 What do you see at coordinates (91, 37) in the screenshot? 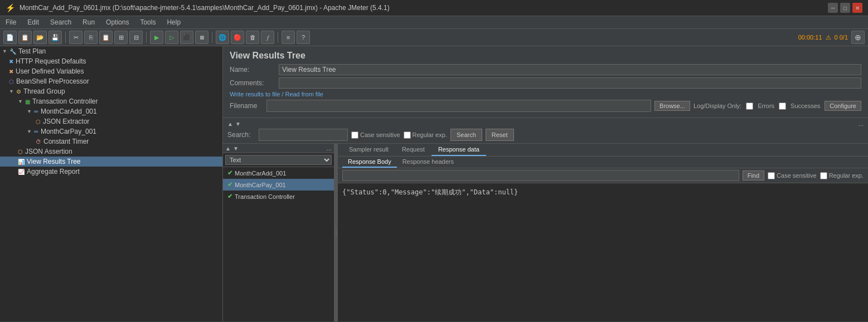
I see `copy-button: ⎘` at bounding box center [91, 37].